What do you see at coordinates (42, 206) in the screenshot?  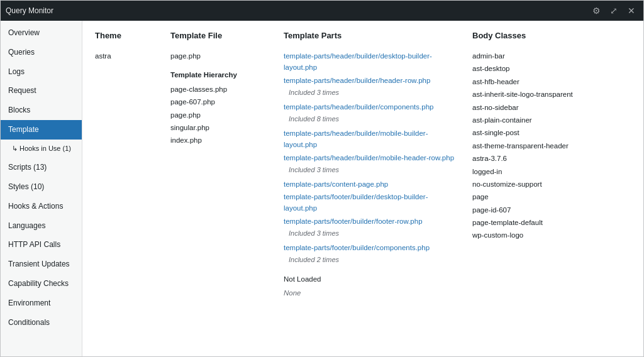 I see `sidebar-item-hooks-actions: Hooks & Actions` at bounding box center [42, 206].